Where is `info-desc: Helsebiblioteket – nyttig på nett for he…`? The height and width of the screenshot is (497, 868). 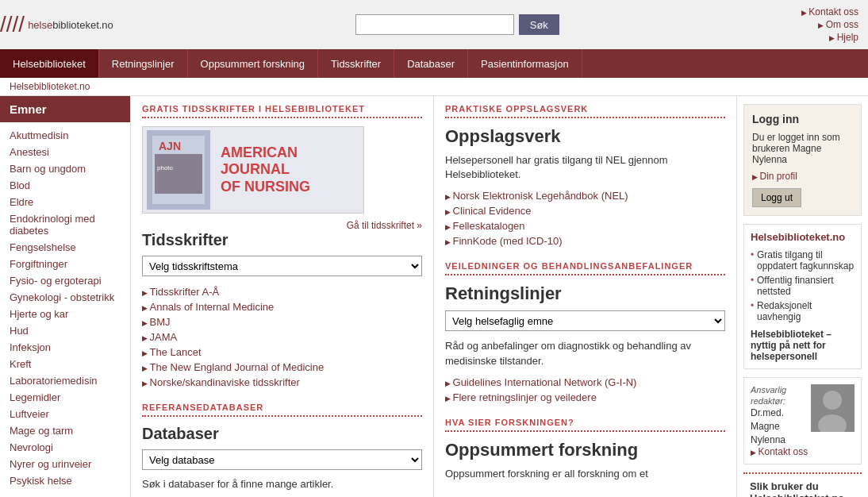 info-desc: Helsebiblioteket – nyttig på nett for he… is located at coordinates (803, 345).